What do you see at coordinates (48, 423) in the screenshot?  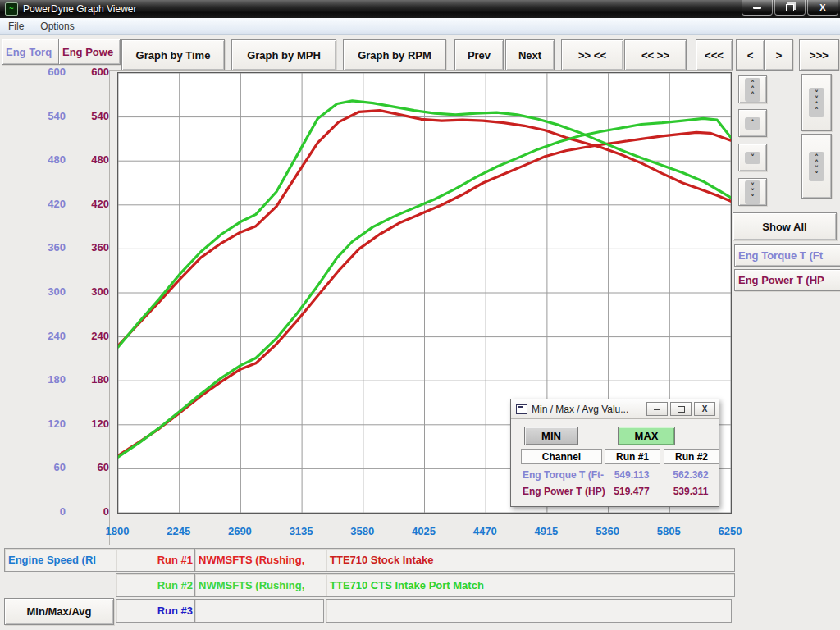 I see `torque-tick-label: 120` at bounding box center [48, 423].